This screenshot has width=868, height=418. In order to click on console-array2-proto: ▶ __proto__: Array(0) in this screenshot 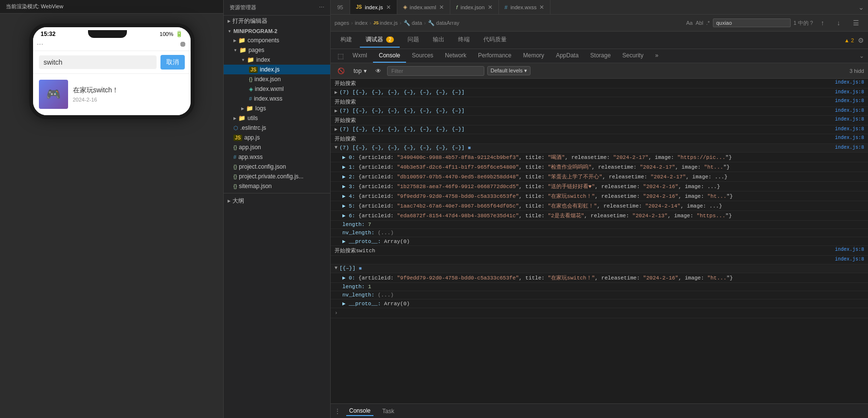, I will do `click(599, 304)`.